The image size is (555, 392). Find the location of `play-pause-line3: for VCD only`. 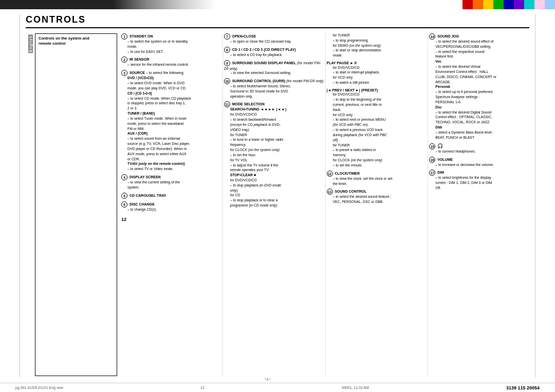

play-pause-line3: for VCD only is located at coordinates (380, 78).